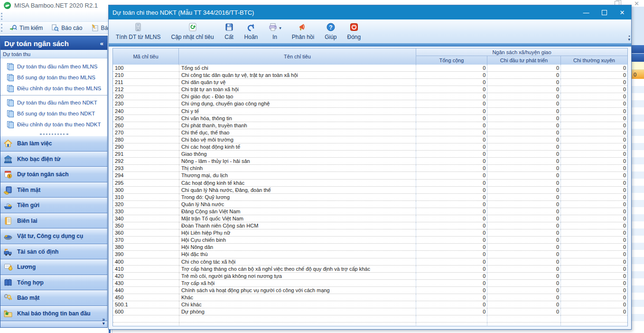 This screenshot has height=333, width=644. What do you see at coordinates (54, 143) in the screenshot?
I see `sidebar-nav-item: Bàn làm việc` at bounding box center [54, 143].